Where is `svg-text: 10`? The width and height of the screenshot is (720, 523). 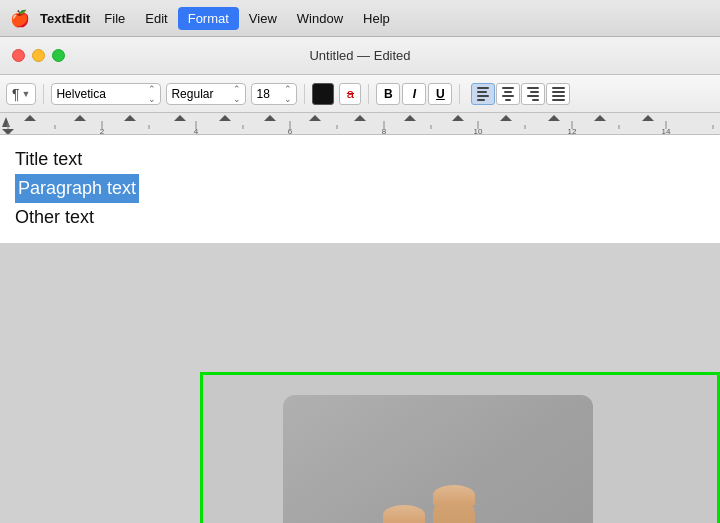
svg-text: 10 is located at coordinates (478, 130).